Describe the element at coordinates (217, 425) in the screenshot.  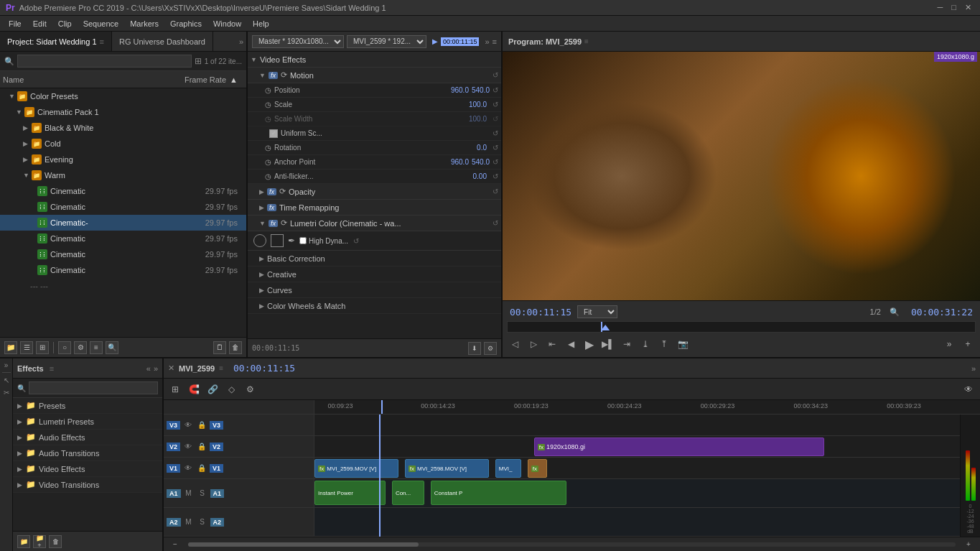
I see `track-target-v3: V3` at that location.